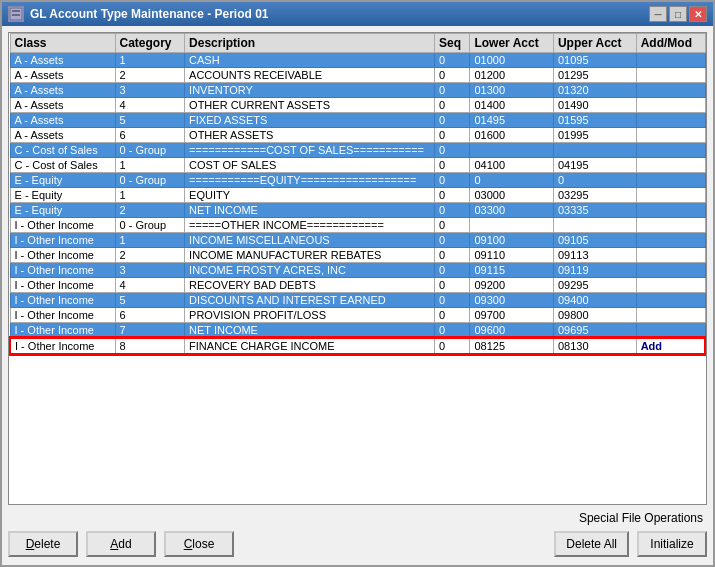  I want to click on initialize-button: Initialize, so click(672, 544).